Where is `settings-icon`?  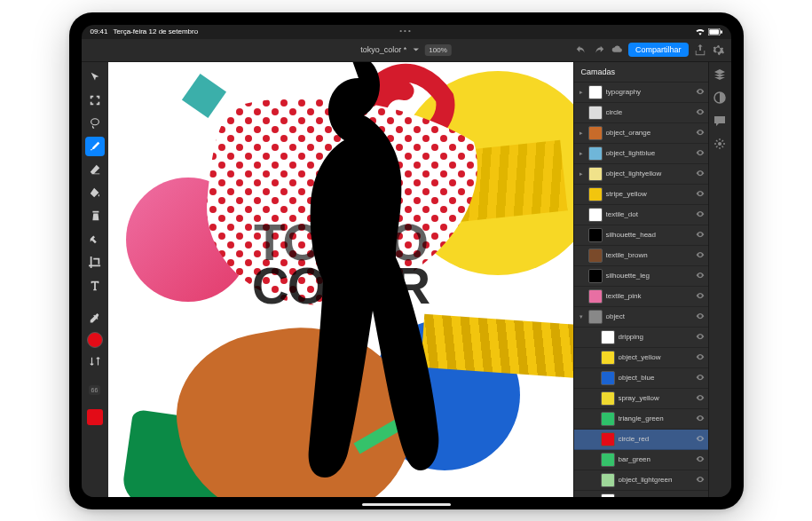 settings-icon is located at coordinates (718, 50).